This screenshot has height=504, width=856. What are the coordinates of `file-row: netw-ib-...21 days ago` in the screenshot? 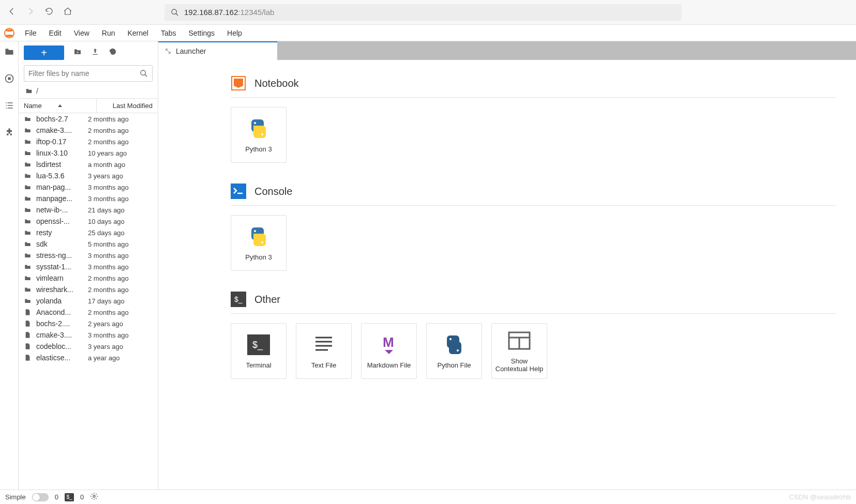 It's located at (88, 210).